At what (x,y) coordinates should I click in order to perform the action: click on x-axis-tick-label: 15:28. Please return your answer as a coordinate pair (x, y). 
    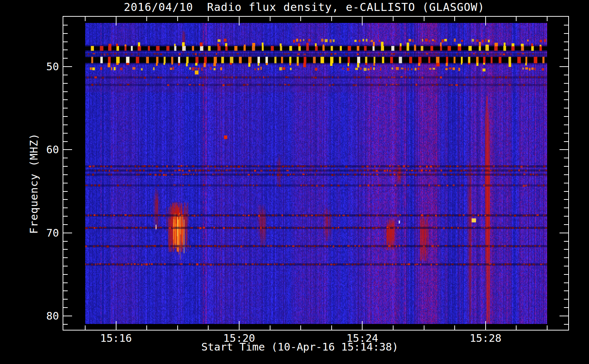
    Looking at the image, I should click on (486, 338).